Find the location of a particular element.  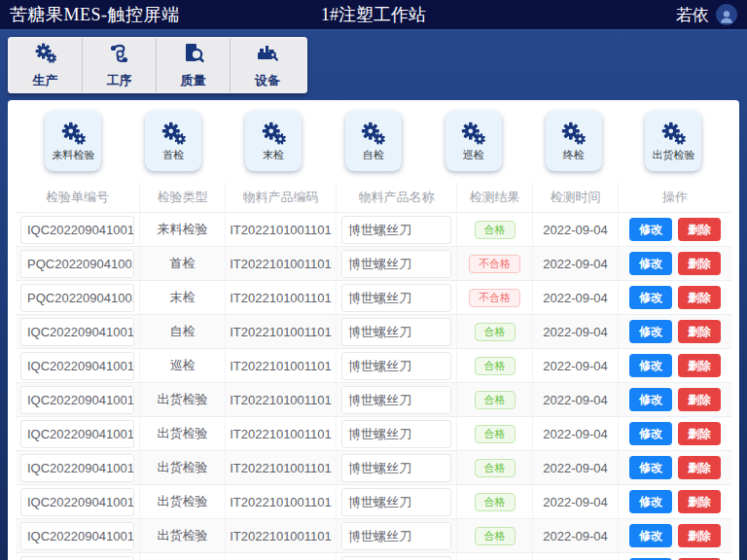

qc-button-end-inspection: 终检 is located at coordinates (574, 141).